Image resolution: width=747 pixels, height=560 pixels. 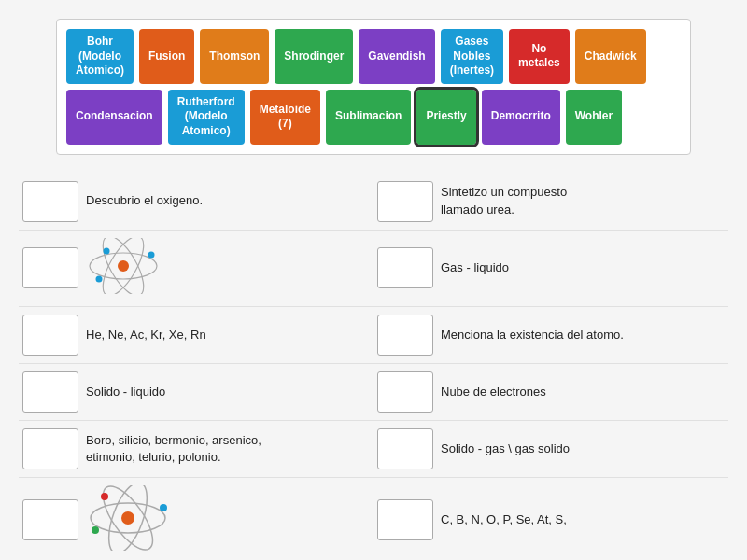 I want to click on match-text-left-4: Boro, silicio, bermonio, arsenico,etimon…, so click(x=228, y=449).